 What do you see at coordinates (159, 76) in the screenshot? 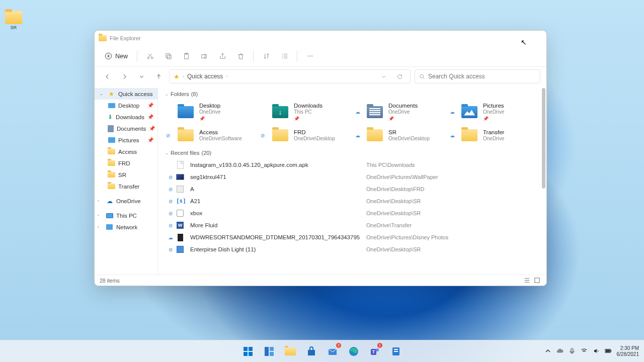
I see `arrow-up-icon` at bounding box center [159, 76].